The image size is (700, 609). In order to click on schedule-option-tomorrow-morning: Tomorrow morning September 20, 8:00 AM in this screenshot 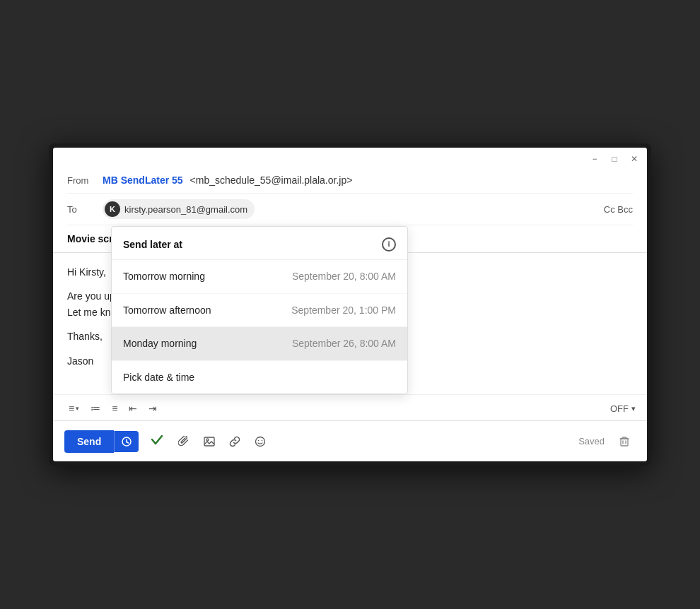, I will do `click(259, 277)`.